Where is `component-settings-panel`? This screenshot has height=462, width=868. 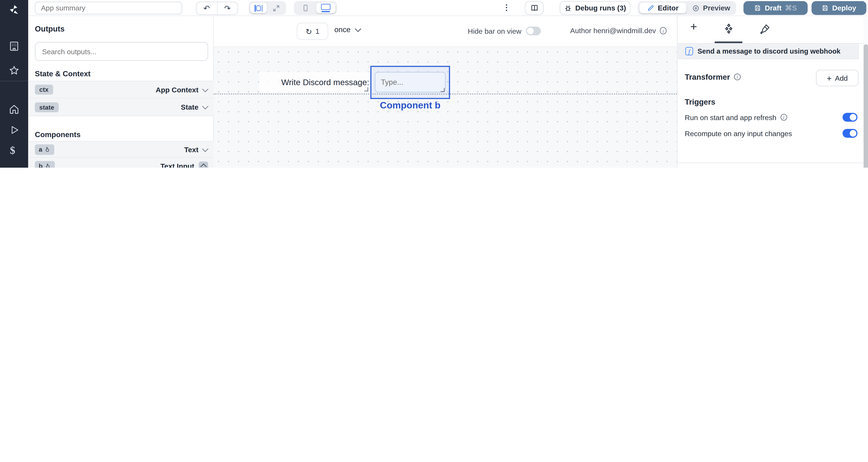
component-settings-panel is located at coordinates (770, 92).